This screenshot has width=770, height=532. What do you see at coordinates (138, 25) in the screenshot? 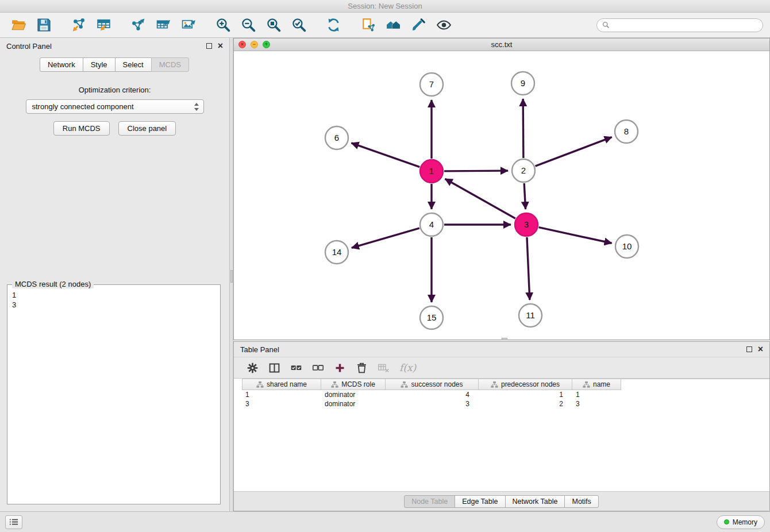
I see `export-network-button` at bounding box center [138, 25].